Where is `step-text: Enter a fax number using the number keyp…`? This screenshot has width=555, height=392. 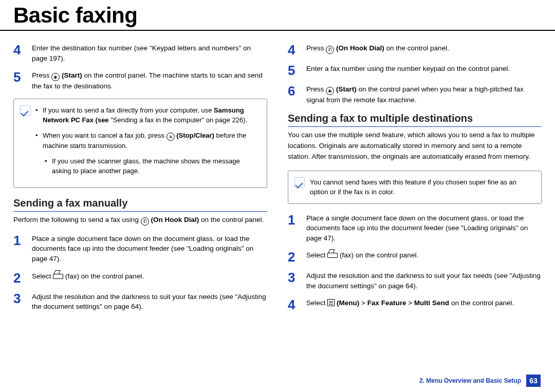
step-text: Enter a fax number using the number keyp… is located at coordinates (424, 70).